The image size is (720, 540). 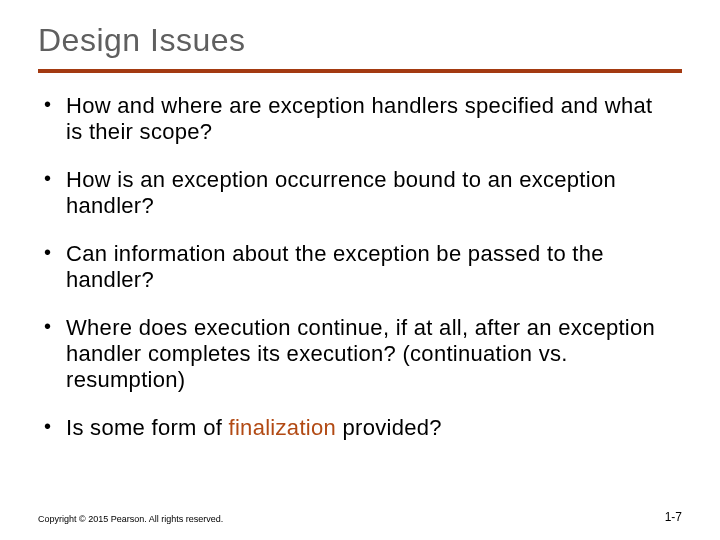 I want to click on title-rule, so click(x=360, y=71).